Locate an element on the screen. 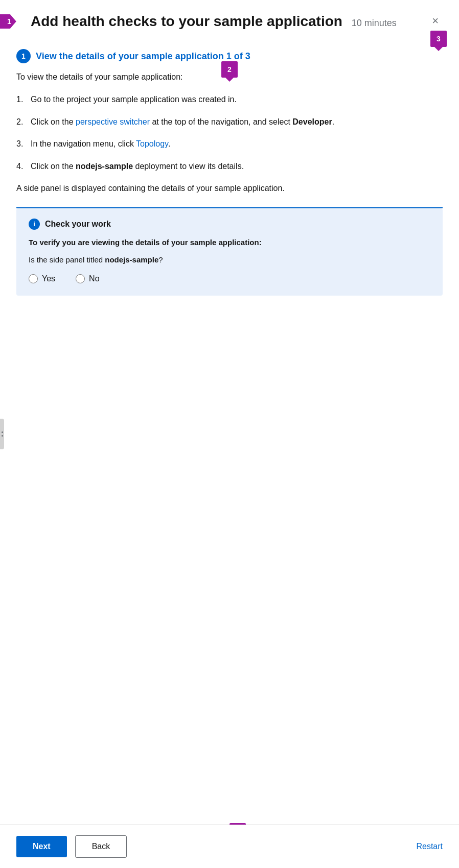 Image resolution: width=459 pixels, height=868 pixels. radio-group: Yes No is located at coordinates (230, 279).